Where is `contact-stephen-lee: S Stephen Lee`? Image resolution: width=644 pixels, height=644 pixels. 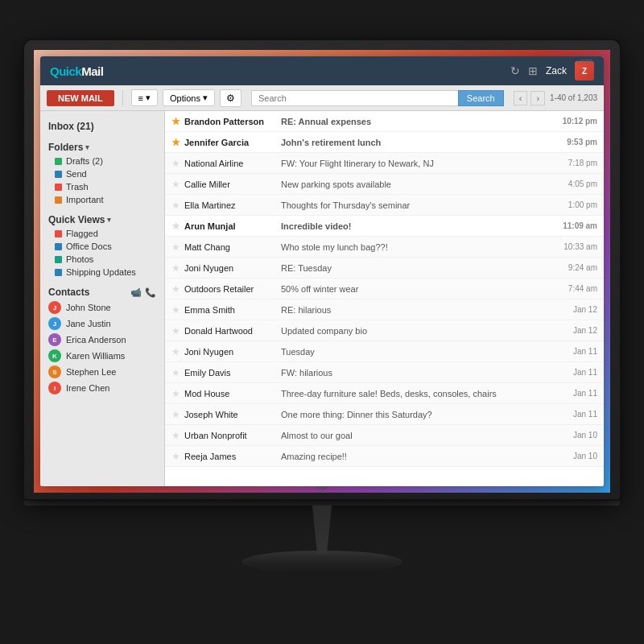
contact-stephen-lee: S Stephen Lee is located at coordinates (102, 372).